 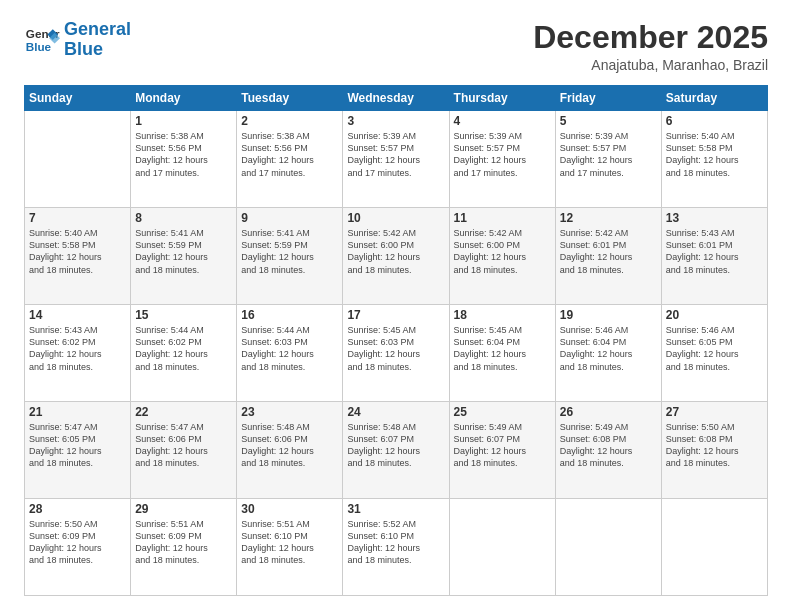 I want to click on day-number: 4, so click(x=502, y=121).